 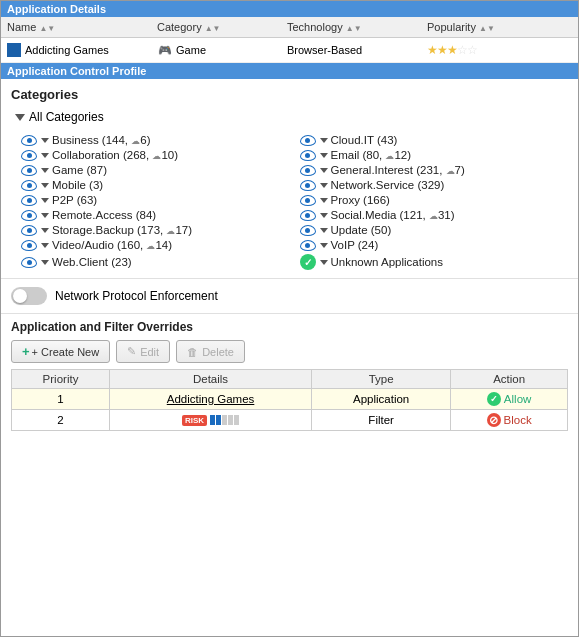 I want to click on app-technology: Browser-Based, so click(x=351, y=50).